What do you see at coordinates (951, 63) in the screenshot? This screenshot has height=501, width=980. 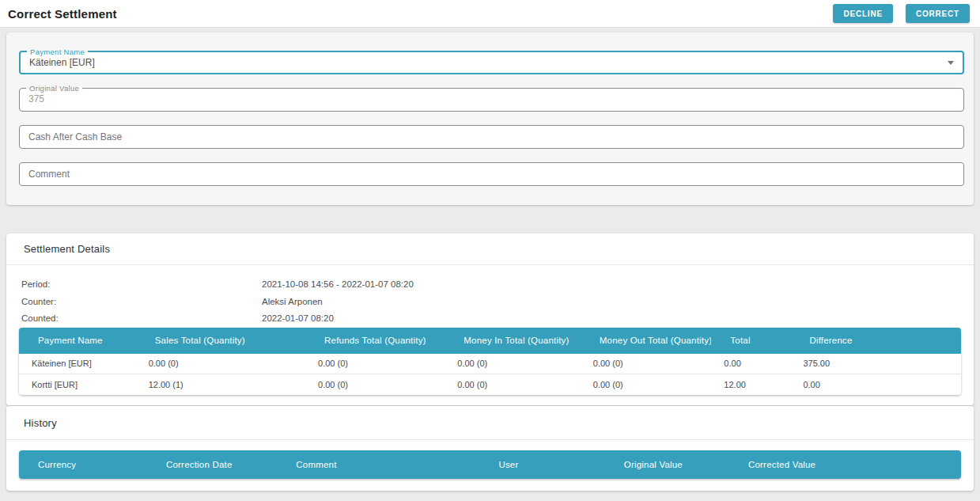 I see `dropdown-caret-icon` at bounding box center [951, 63].